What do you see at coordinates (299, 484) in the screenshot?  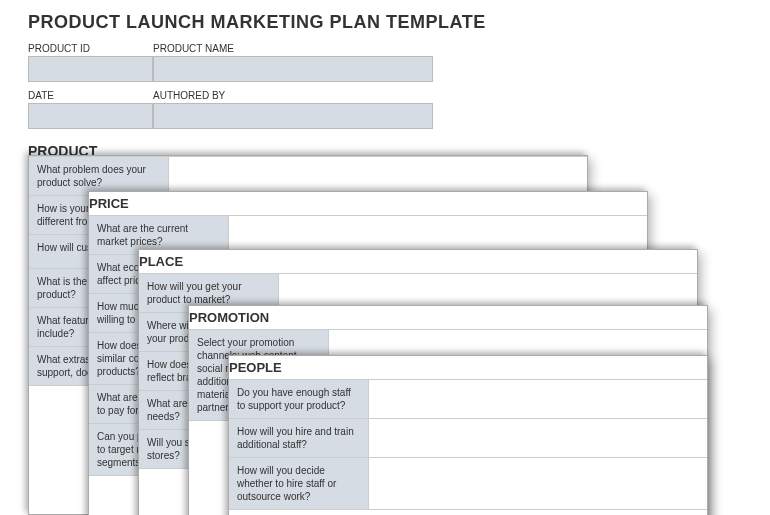 I see `q-people-2: How will you decide whether to hire staf…` at bounding box center [299, 484].